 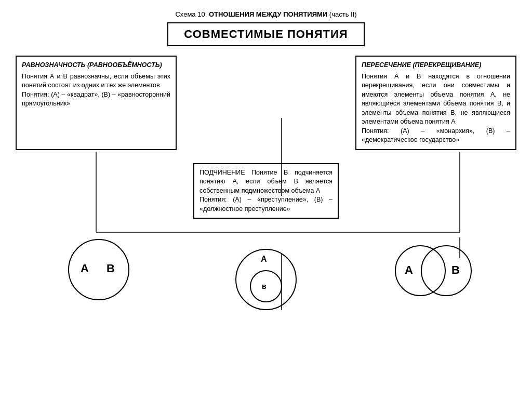 What do you see at coordinates (96, 235) in the screenshot?
I see `bottom-left: А В` at bounding box center [96, 235].